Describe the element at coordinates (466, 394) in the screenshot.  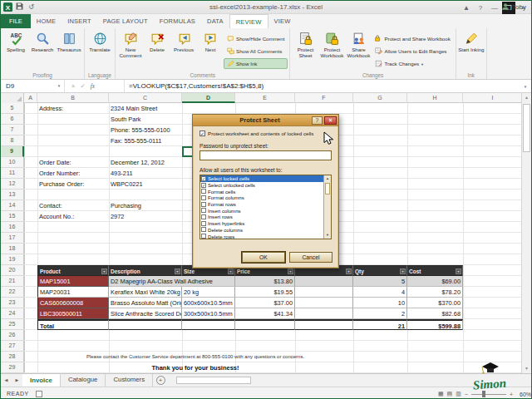
I see `zoom-out-icon: −` at that location.